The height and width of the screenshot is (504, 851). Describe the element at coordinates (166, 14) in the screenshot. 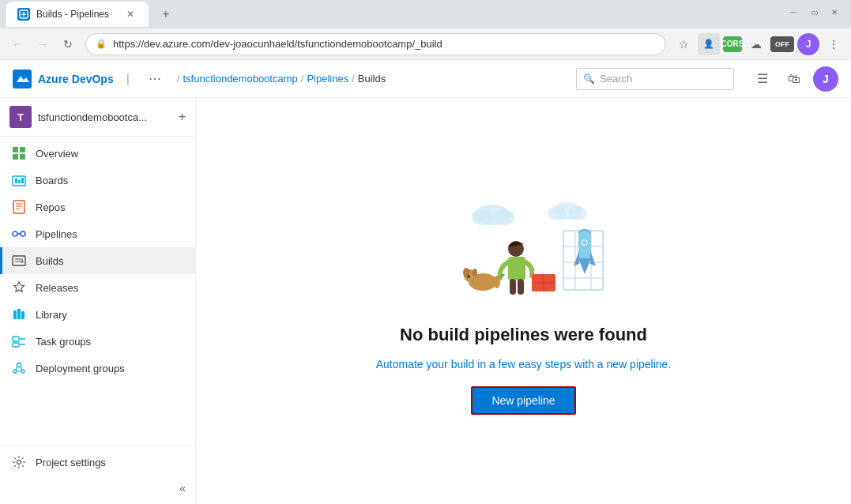

I see `new-tab-button: +` at that location.